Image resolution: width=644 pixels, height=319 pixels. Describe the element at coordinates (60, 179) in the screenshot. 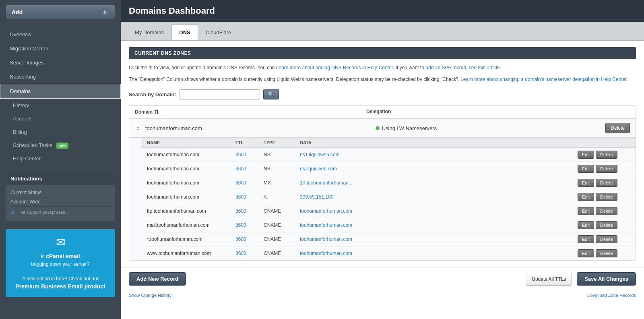

I see `notifications-header: Notifications` at that location.